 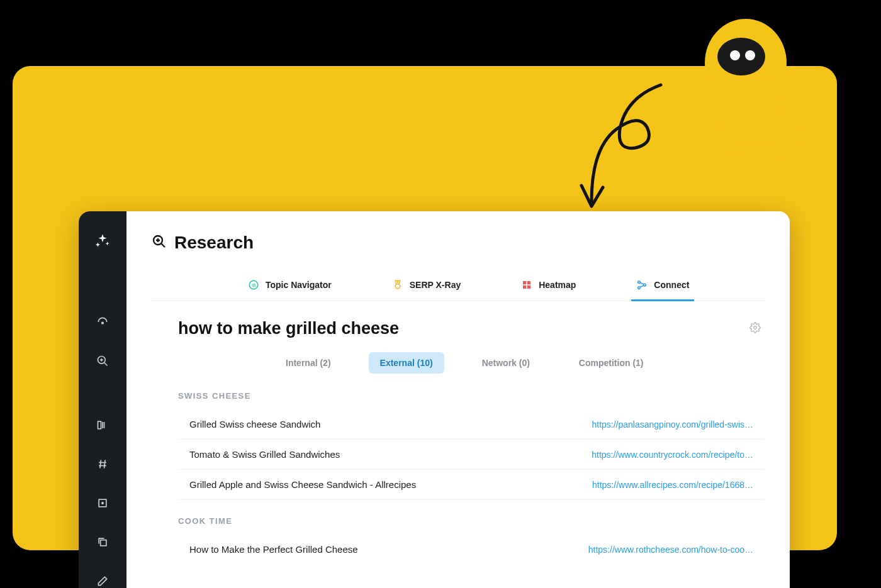 What do you see at coordinates (755, 94) in the screenshot?
I see `mascot-illustration` at bounding box center [755, 94].